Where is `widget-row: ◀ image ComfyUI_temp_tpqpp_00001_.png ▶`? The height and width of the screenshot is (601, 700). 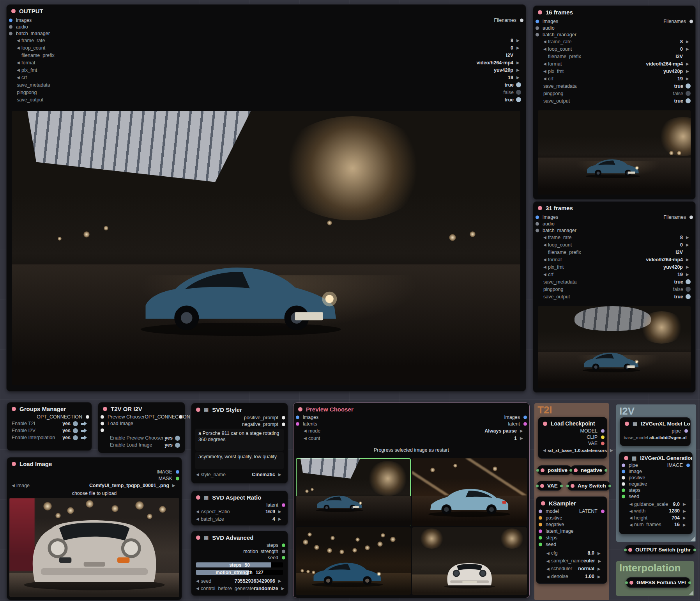 widget-row: ◀ image ComfyUI_temp_tpqpp_00001_.png ▶ is located at coordinates (94, 485).